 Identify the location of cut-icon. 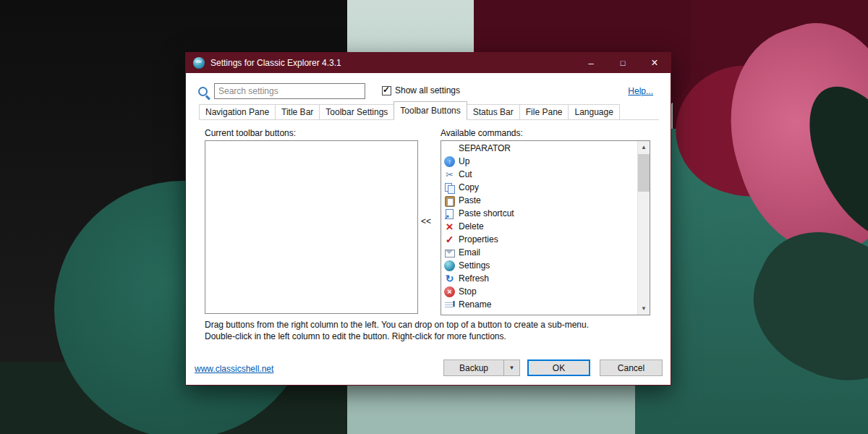
(450, 175).